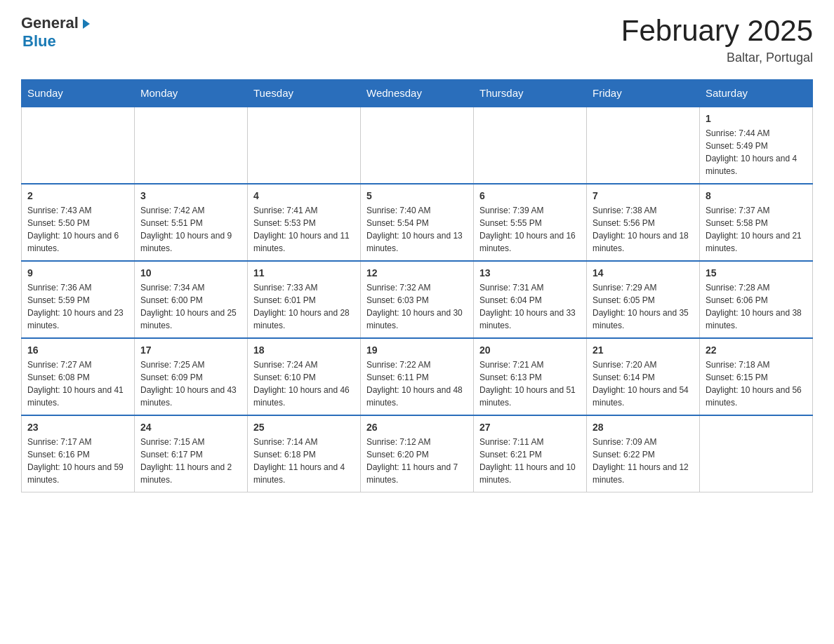 The image size is (834, 644). What do you see at coordinates (417, 39) in the screenshot?
I see `page-header: General Blue February 2025 Baltar, Portu…` at bounding box center [417, 39].